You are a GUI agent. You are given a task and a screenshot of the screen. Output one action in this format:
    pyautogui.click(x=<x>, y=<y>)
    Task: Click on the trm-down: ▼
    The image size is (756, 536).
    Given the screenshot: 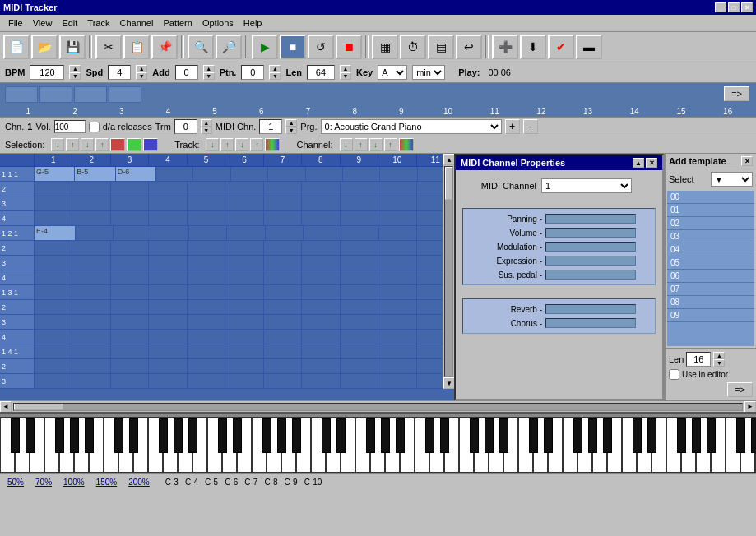 What is the action you would take?
    pyautogui.click(x=206, y=130)
    